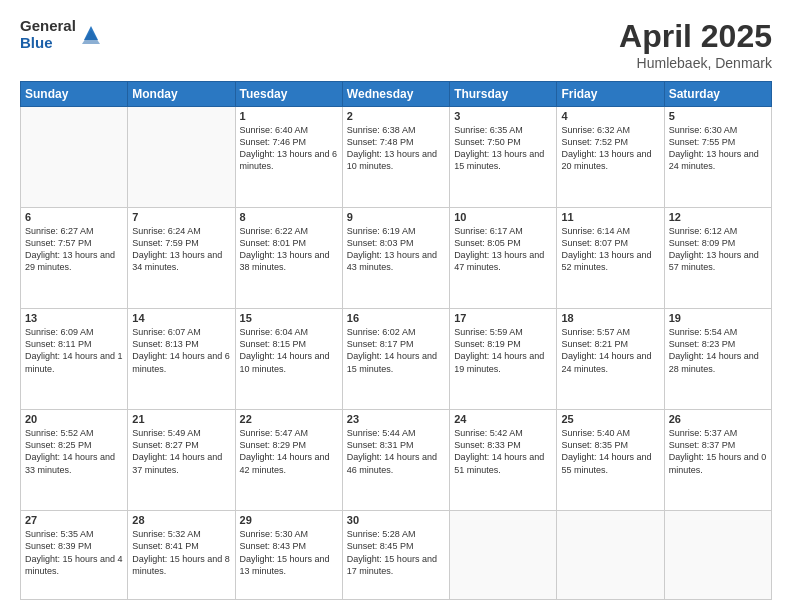  What do you see at coordinates (396, 94) in the screenshot?
I see `col-header-wednesday: Wednesday` at bounding box center [396, 94].